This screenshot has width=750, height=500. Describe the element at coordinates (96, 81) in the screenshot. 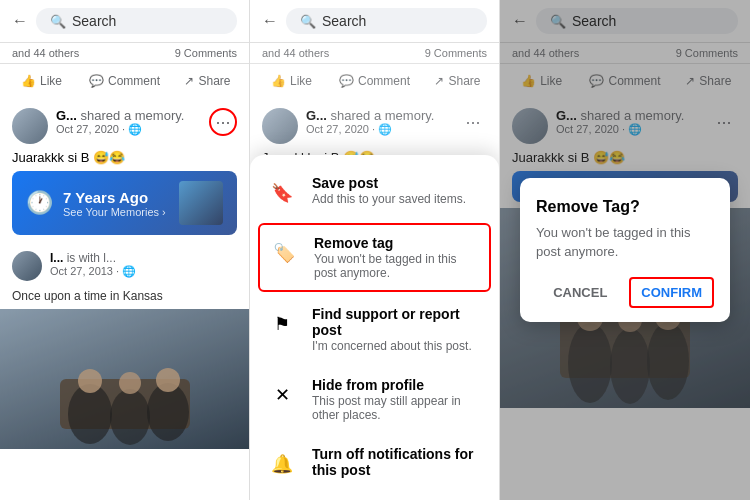

I see `left-comment-icon: 💬` at that location.